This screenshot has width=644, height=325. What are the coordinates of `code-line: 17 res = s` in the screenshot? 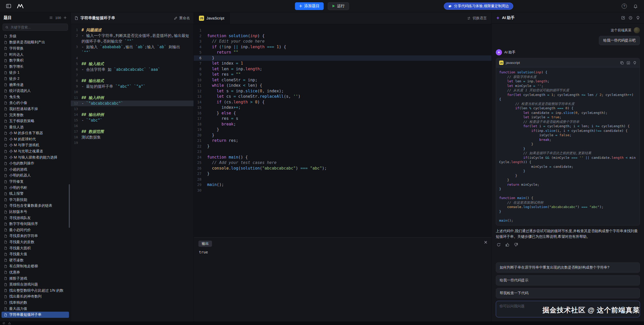 It's located at (343, 119).